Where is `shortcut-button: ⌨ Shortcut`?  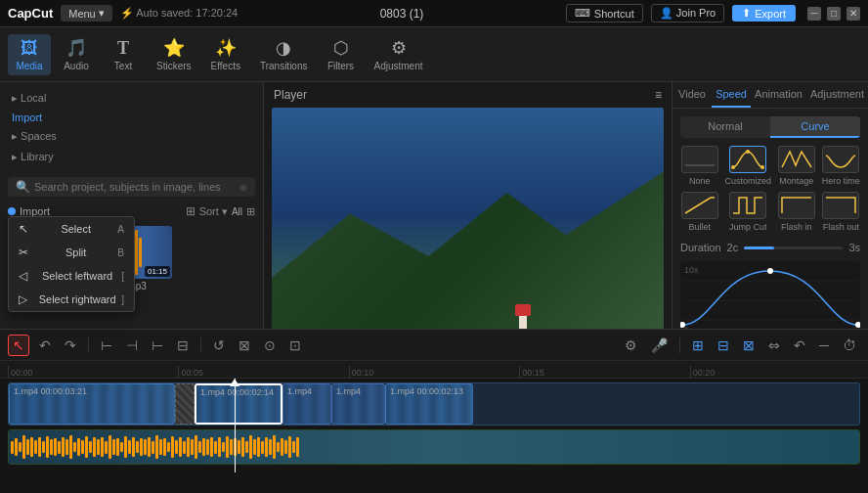 shortcut-button: ⌨ Shortcut is located at coordinates (604, 14).